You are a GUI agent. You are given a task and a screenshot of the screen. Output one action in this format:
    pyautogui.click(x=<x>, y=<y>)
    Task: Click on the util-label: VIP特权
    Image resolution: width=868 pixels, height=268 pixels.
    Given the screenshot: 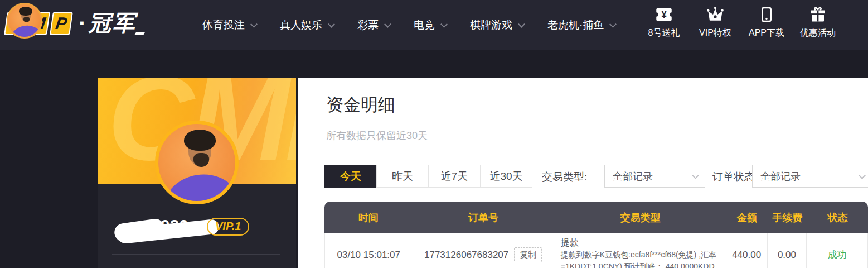 What is the action you would take?
    pyautogui.click(x=715, y=34)
    